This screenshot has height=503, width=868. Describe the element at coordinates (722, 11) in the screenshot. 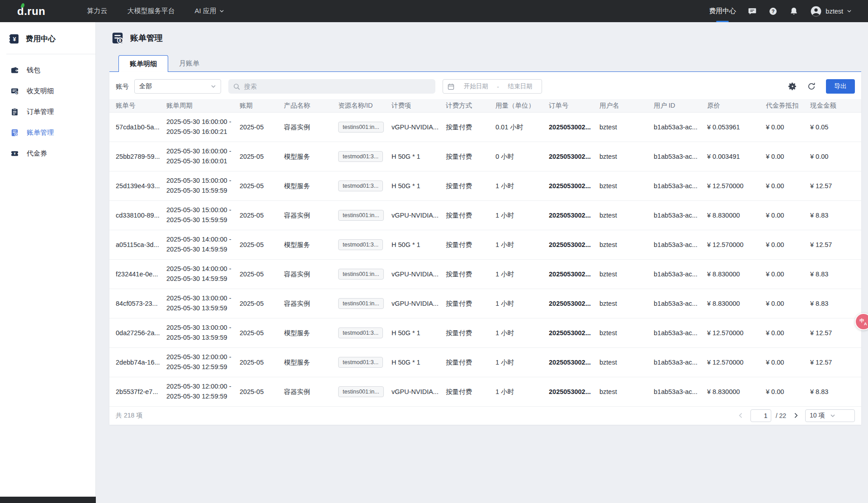

I see `nav-link-billing-center: 费用中心` at that location.